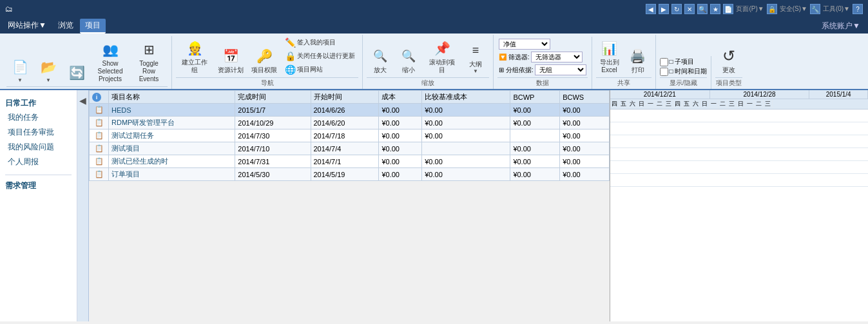 This screenshot has height=324, width=868. What do you see at coordinates (409, 56) in the screenshot?
I see `zoom-out-icon: 🔍` at bounding box center [409, 56].